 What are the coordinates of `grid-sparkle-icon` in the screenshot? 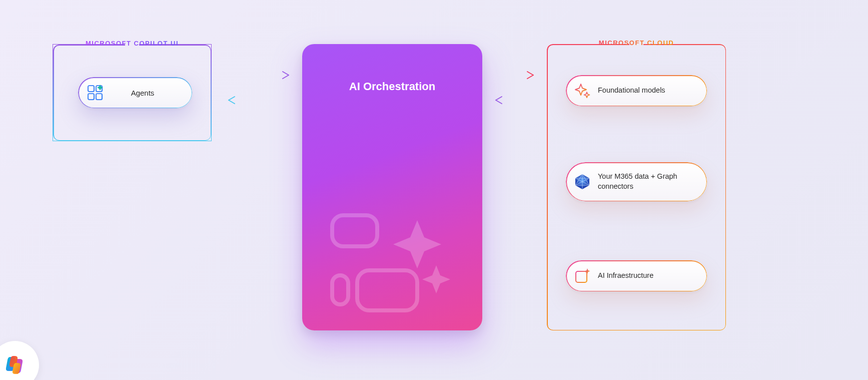 It's located at (582, 276).